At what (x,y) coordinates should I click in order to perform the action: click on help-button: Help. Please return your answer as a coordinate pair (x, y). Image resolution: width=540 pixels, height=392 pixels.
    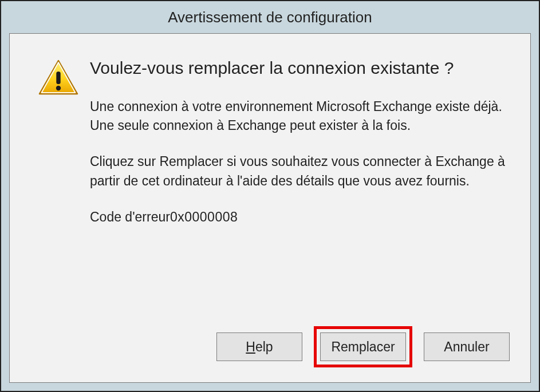
    Looking at the image, I should click on (259, 347).